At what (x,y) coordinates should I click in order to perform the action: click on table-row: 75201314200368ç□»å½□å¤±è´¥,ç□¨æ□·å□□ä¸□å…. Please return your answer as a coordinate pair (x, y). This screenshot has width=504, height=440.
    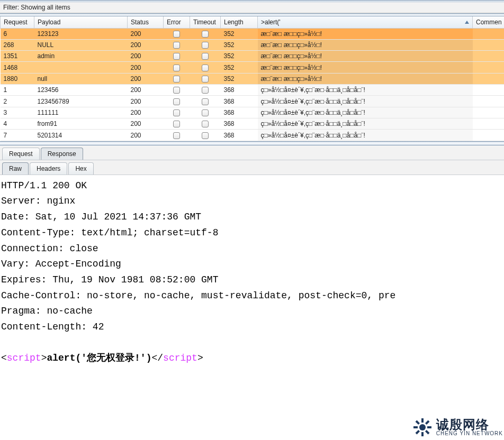
    Looking at the image, I should click on (253, 135).